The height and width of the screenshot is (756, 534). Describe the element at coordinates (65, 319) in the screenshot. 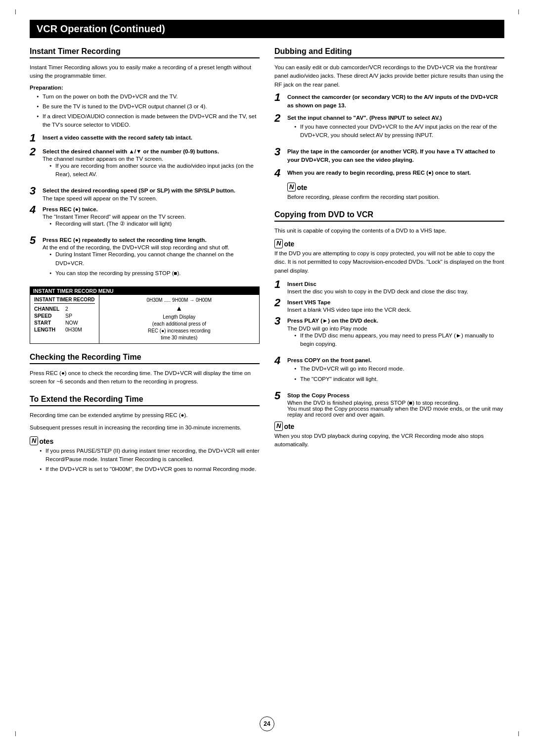

I see `timer-menu-left: INSTANT TIMER RECORD CHANNEL 2 SPEED SP …` at that location.